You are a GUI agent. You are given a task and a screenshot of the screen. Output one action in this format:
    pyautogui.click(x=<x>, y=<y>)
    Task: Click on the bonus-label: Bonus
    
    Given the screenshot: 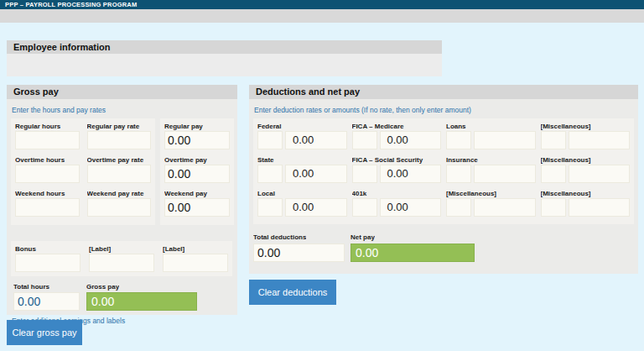 What is the action you would take?
    pyautogui.click(x=48, y=249)
    